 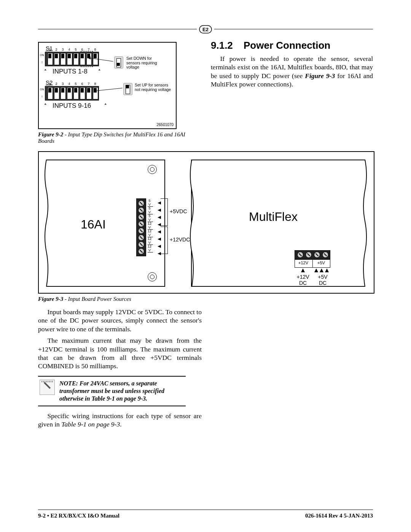 What do you see at coordinates (180, 240) in the screenshot?
I see `label-12vdc: +12VDC` at bounding box center [180, 240].